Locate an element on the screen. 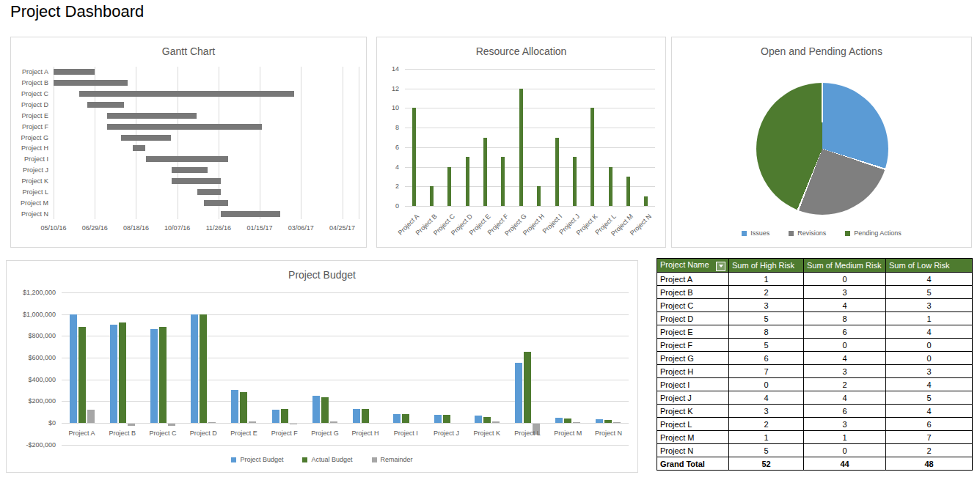  risk-table-project-cell: Project A is located at coordinates (693, 279).